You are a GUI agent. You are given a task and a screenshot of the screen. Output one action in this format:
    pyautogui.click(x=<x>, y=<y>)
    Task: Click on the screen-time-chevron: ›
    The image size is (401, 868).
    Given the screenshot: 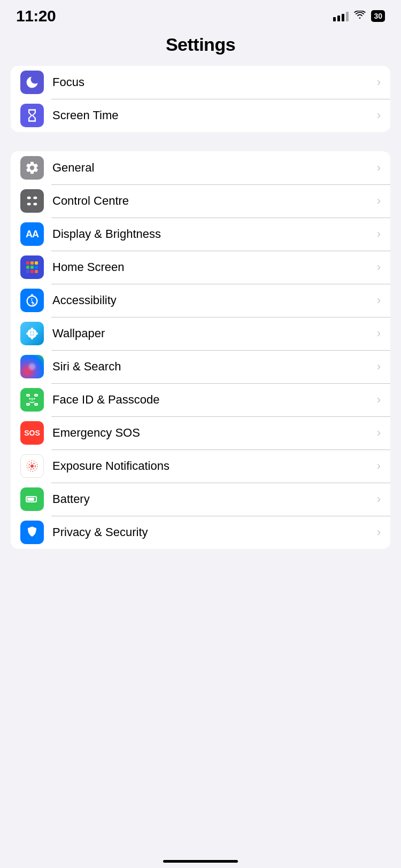 What is the action you would take?
    pyautogui.click(x=379, y=115)
    